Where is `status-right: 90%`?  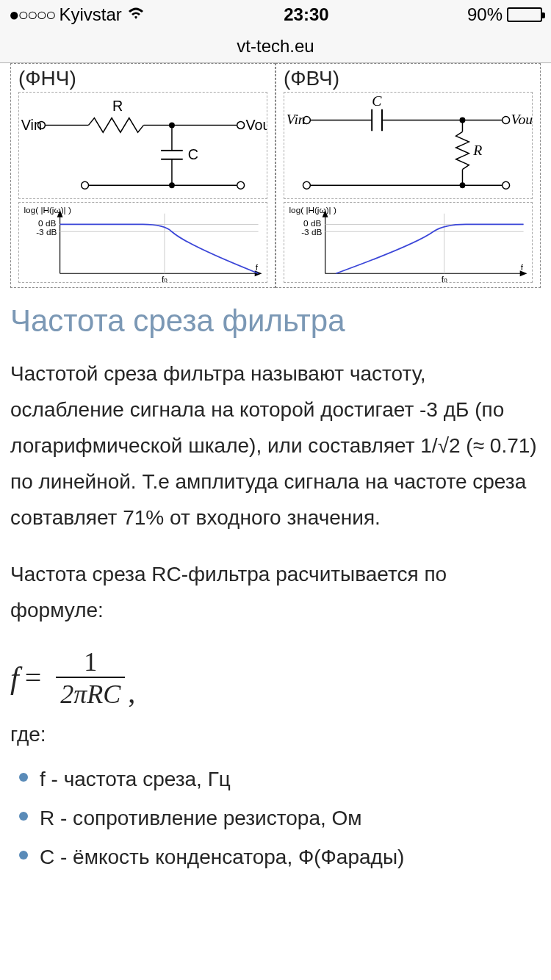
status-right: 90% is located at coordinates (505, 15).